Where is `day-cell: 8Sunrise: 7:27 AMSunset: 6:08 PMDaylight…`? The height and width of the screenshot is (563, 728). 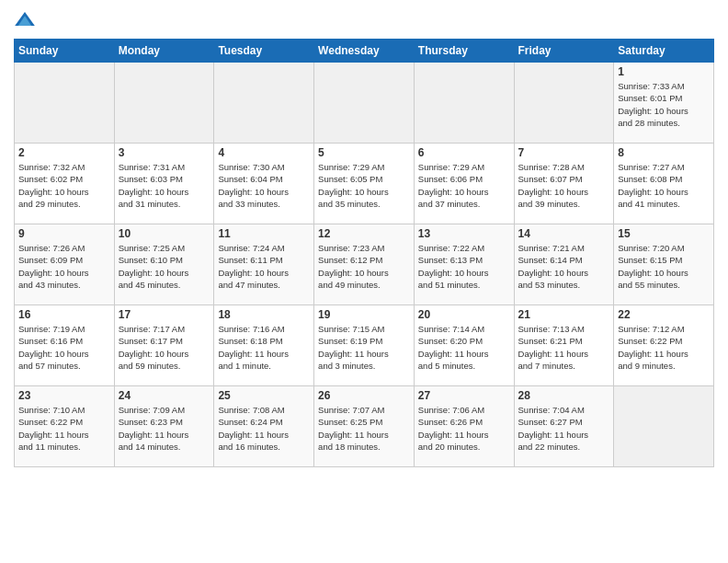
day-cell: 8Sunrise: 7:27 AMSunset: 6:08 PMDaylight… is located at coordinates (664, 184).